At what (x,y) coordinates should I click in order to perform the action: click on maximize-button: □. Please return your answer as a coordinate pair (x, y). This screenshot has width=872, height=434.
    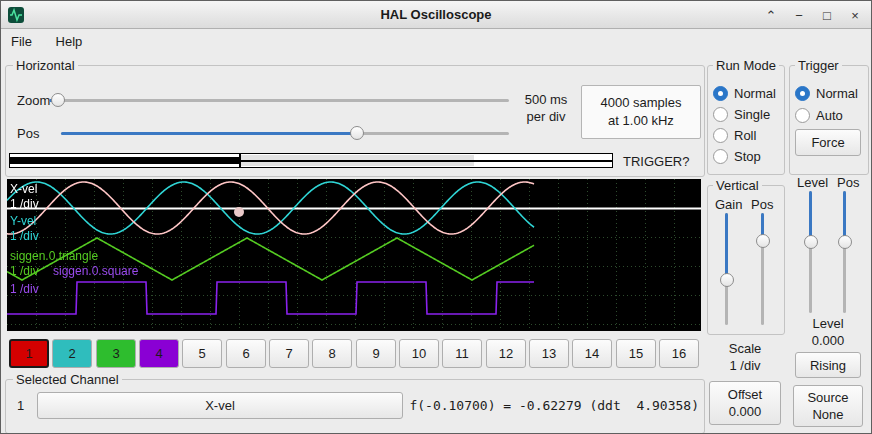
    Looking at the image, I should click on (827, 16).